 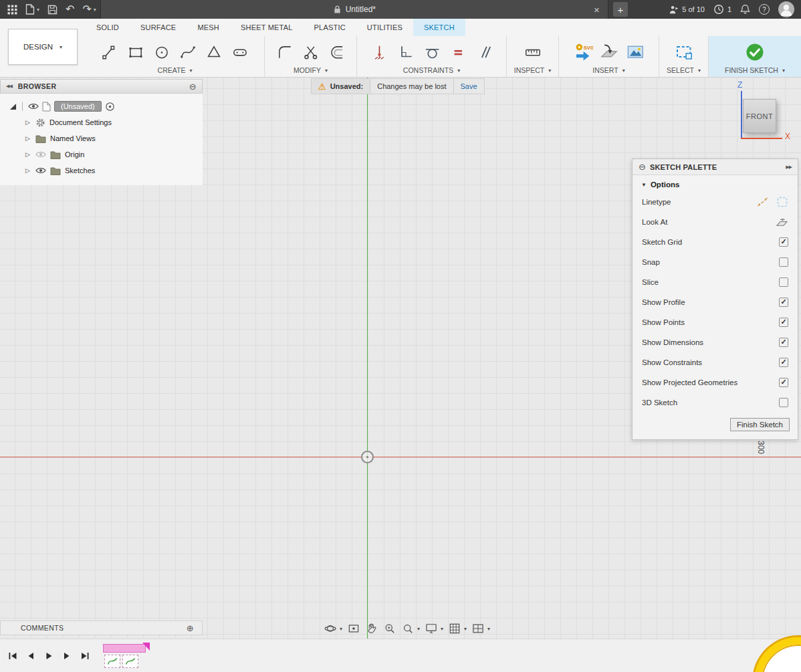 What do you see at coordinates (390, 629) in the screenshot?
I see `zoom-button` at bounding box center [390, 629].